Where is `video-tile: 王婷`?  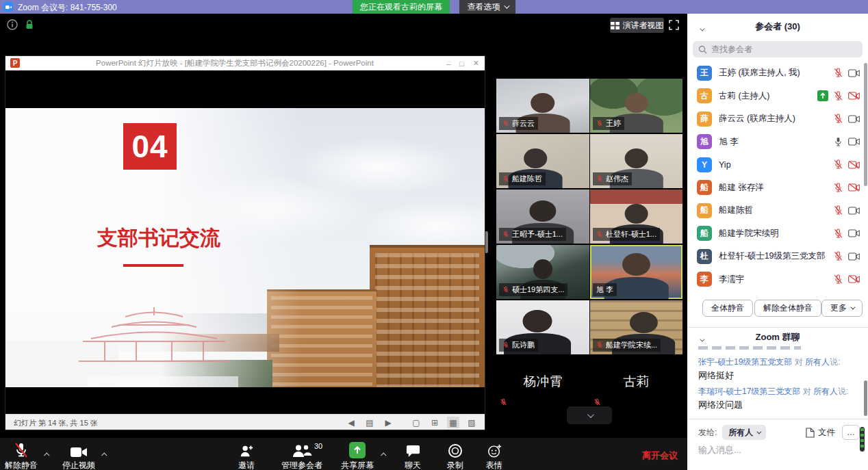 video-tile: 王婷 is located at coordinates (637, 105).